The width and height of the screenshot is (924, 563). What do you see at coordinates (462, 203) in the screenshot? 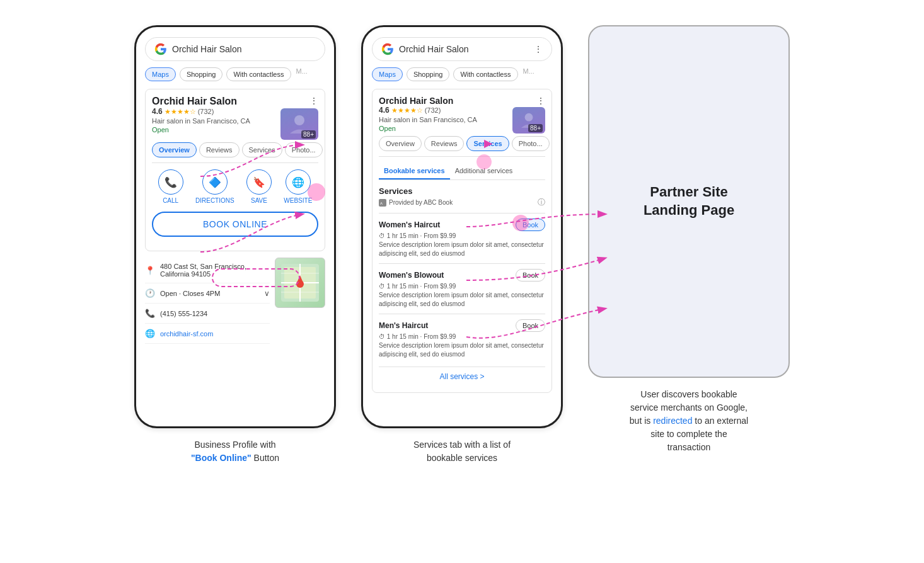
I see `provided-by: A Provided by ABC Book ⓘ` at bounding box center [462, 203].